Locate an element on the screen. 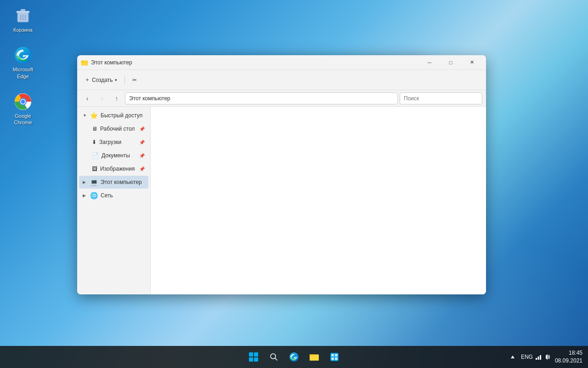 This screenshot has width=588, height=368. sidebar-item-network: ▶ 🌐 Сеть is located at coordinates (114, 196).